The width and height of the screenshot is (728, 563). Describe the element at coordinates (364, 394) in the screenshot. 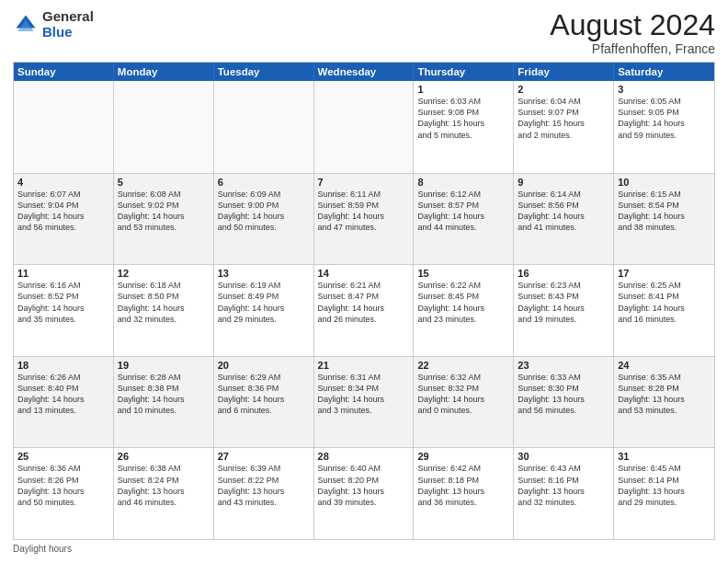

I see `cell-text: Sunrise: 6:31 AM Sunset: 8:34 PM Dayligh…` at that location.